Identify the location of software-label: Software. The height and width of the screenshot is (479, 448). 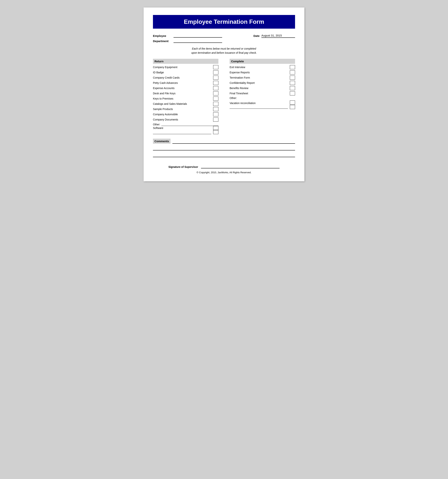
(158, 128).